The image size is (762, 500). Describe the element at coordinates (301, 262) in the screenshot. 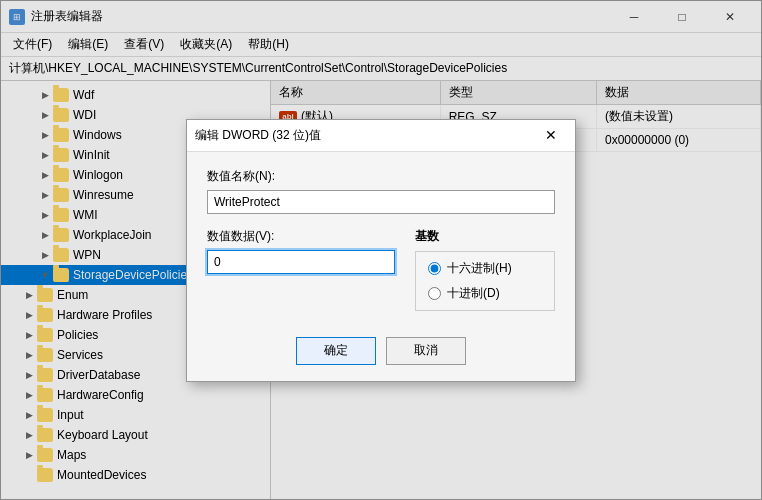

I see `data-input` at that location.